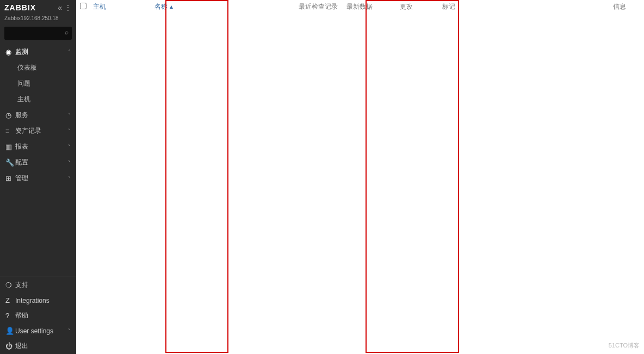 The width and height of the screenshot is (644, 354). I want to click on sidebar-item: 问题, so click(38, 84).